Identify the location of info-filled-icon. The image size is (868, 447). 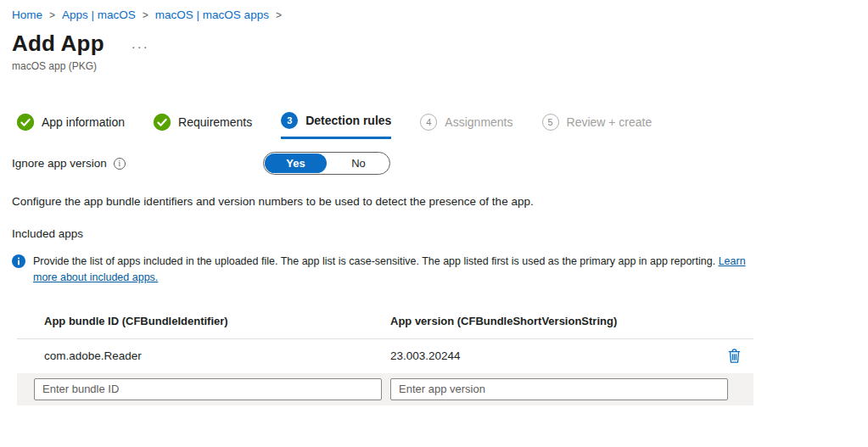
(19, 270).